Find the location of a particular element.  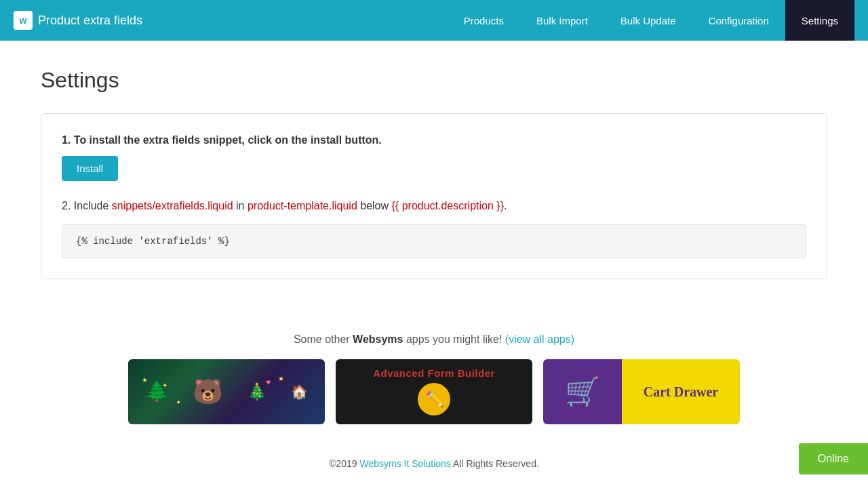

view-all-link: (view all apps) is located at coordinates (540, 339).